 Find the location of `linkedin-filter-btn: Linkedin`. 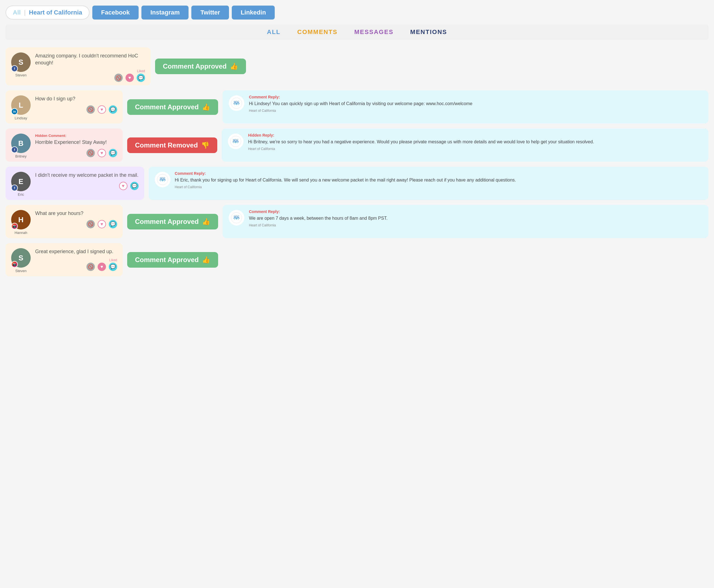

linkedin-filter-btn: Linkedin is located at coordinates (253, 13).